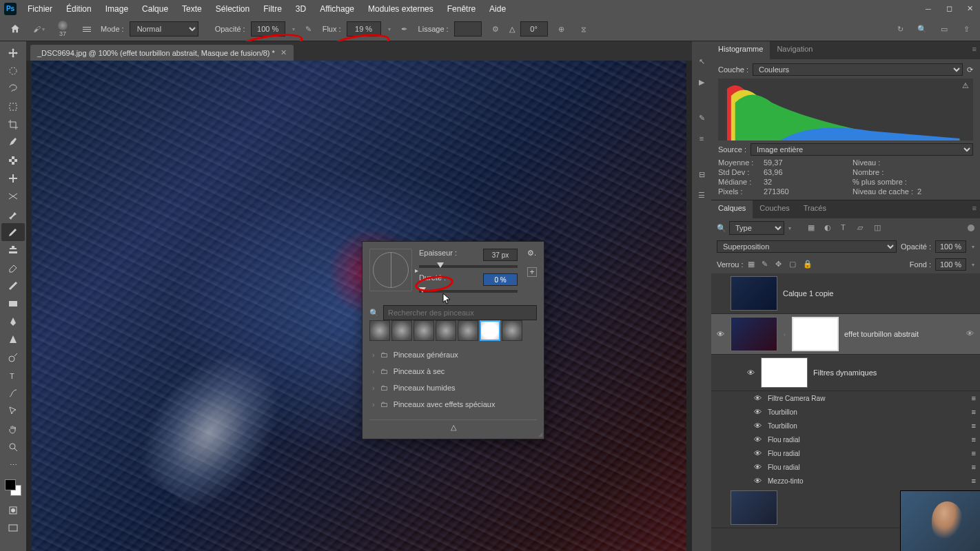 The height and width of the screenshot is (551, 980). I want to click on filter-smart-icon: ◫, so click(879, 228).